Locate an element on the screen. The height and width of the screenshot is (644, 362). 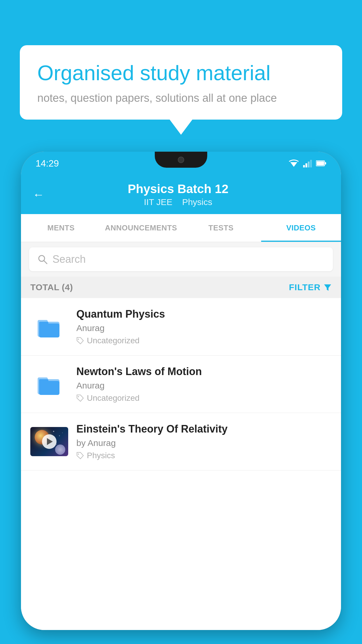
video-title: Einstein's Theory Of Relativity is located at coordinates (204, 429).